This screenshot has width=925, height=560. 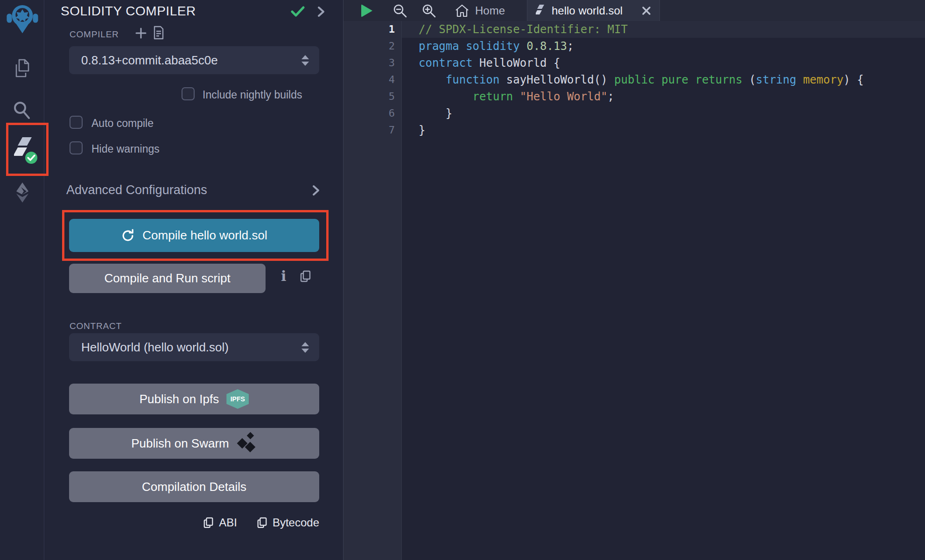 What do you see at coordinates (204, 235) in the screenshot?
I see `compile-button-label: Compile hello world.sol` at bounding box center [204, 235].